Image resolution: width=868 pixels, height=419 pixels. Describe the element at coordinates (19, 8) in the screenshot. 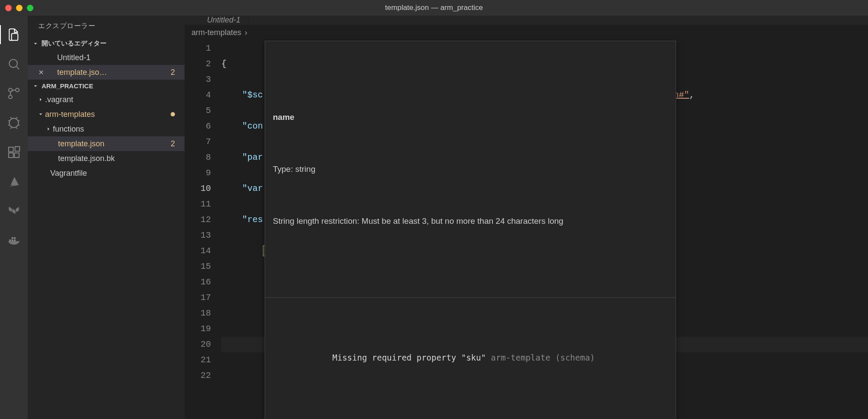

I see `traffic-lights` at that location.